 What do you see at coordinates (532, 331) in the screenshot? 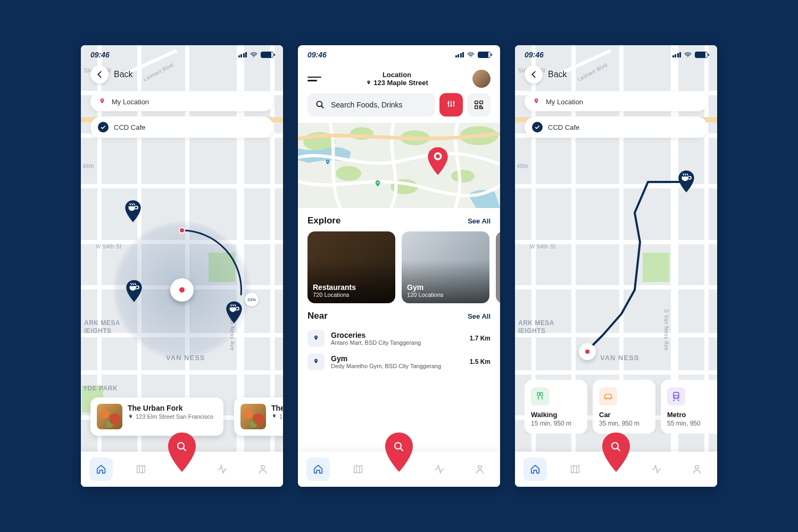
I see `district-label: IEIGHTS` at bounding box center [532, 331].